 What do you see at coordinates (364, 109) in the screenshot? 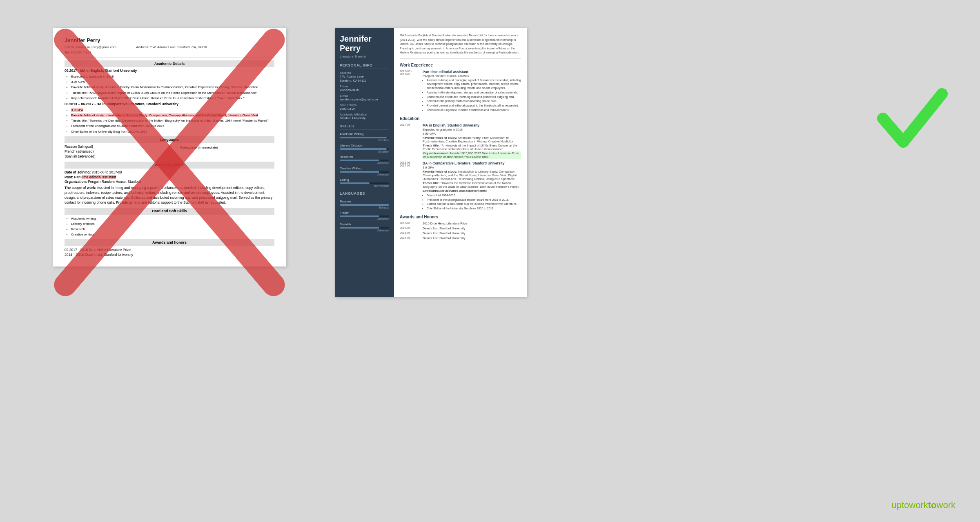
I see `dob-value: 1993-03-24` at bounding box center [364, 109].